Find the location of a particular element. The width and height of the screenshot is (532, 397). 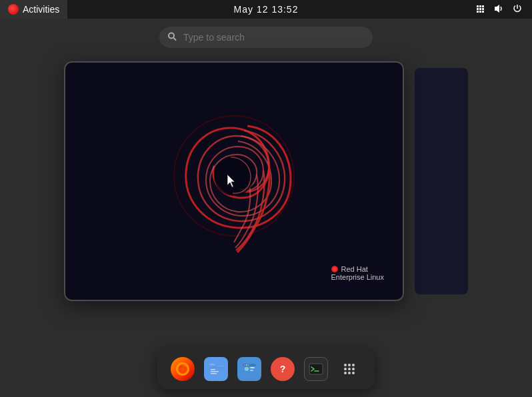

help-icon: ? is located at coordinates (283, 369).